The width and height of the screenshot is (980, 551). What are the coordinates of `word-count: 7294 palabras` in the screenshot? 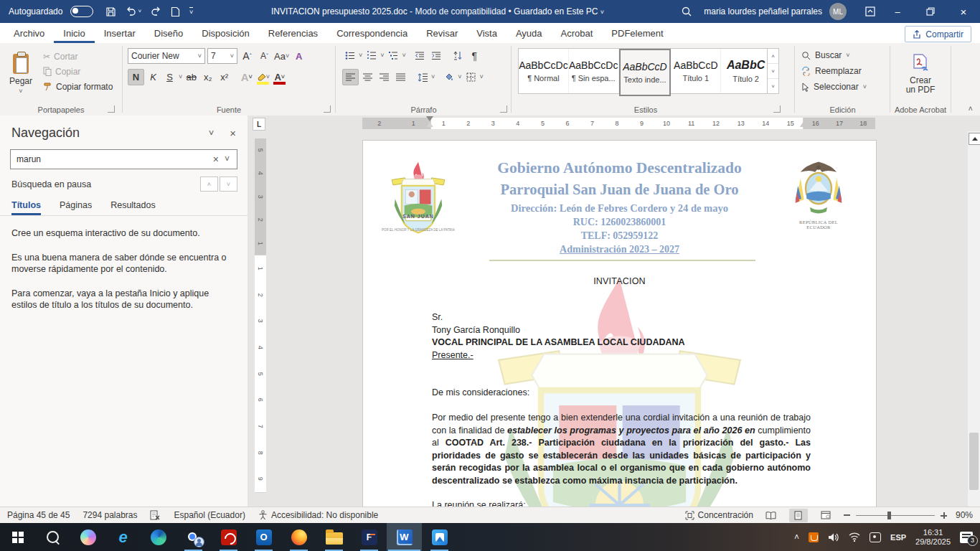 It's located at (110, 515).